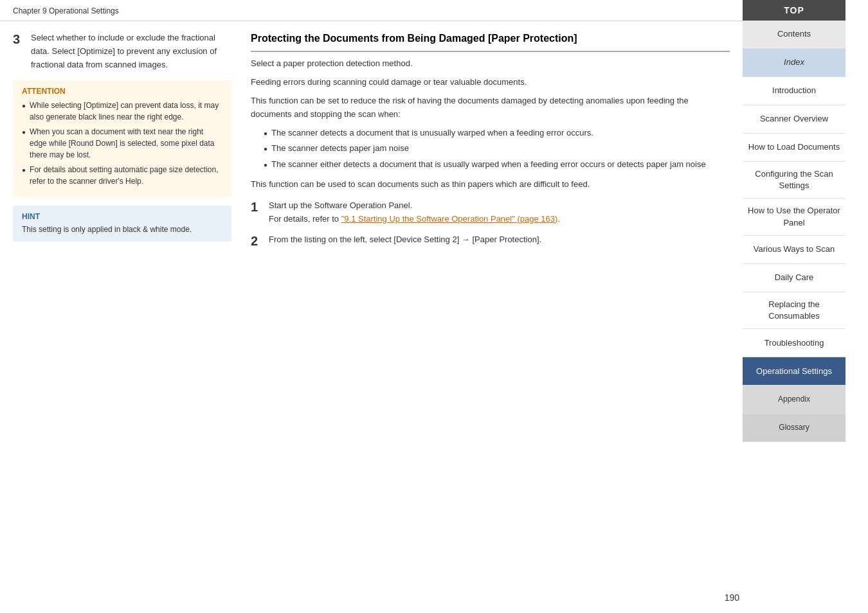 Image resolution: width=868 pixels, height=613 pixels. I want to click on sidebar-item-glossary: Glossary, so click(794, 428).